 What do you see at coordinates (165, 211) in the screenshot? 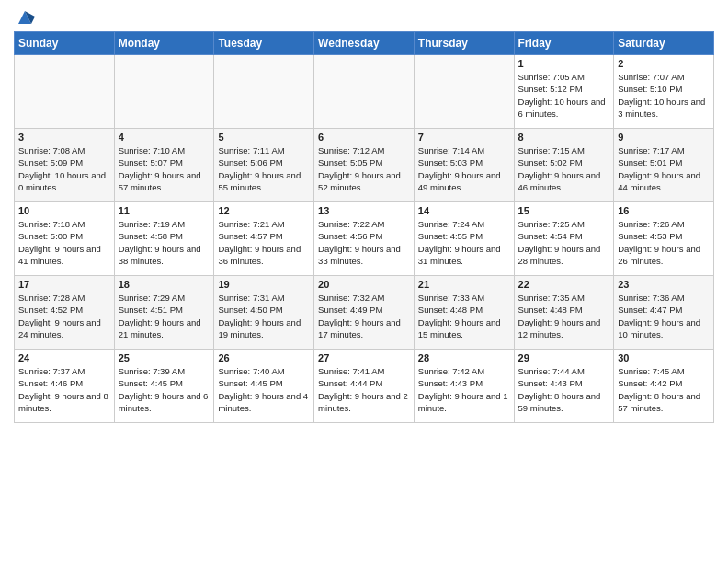
I see `day-number: 11` at bounding box center [165, 211].